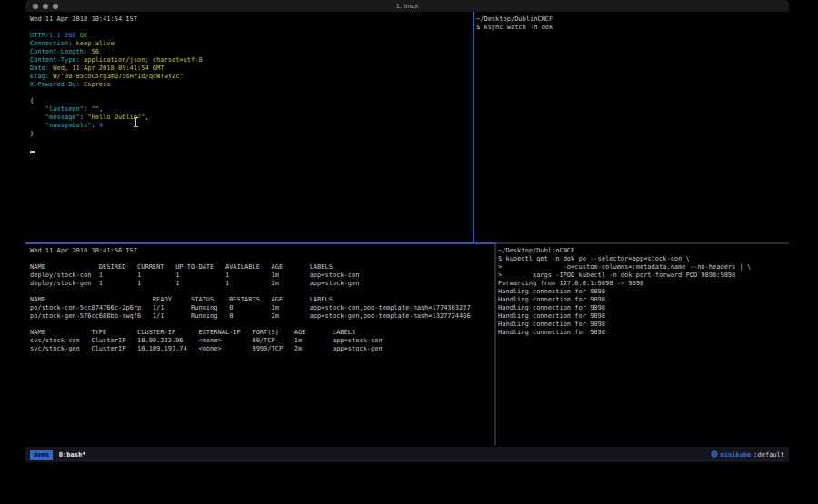 This screenshot has width=818, height=504. I want to click on helm-wheel-icon, so click(714, 455).